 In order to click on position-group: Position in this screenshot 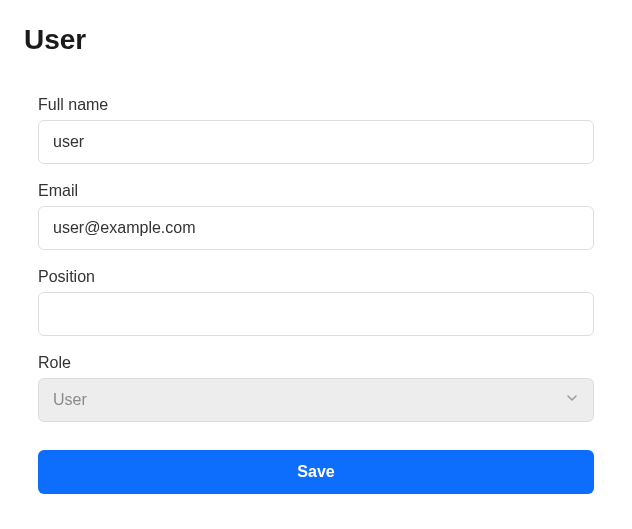, I will do `click(316, 302)`.